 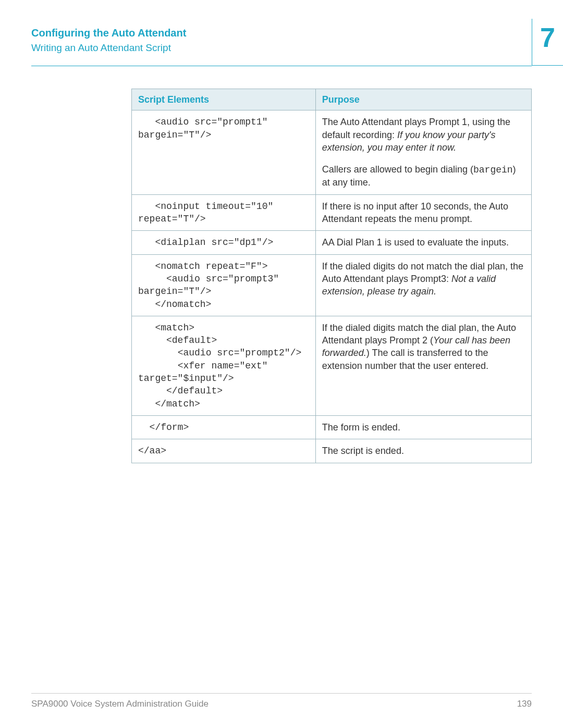 I want to click on purpose-text-mono: bargein, so click(x=493, y=170).